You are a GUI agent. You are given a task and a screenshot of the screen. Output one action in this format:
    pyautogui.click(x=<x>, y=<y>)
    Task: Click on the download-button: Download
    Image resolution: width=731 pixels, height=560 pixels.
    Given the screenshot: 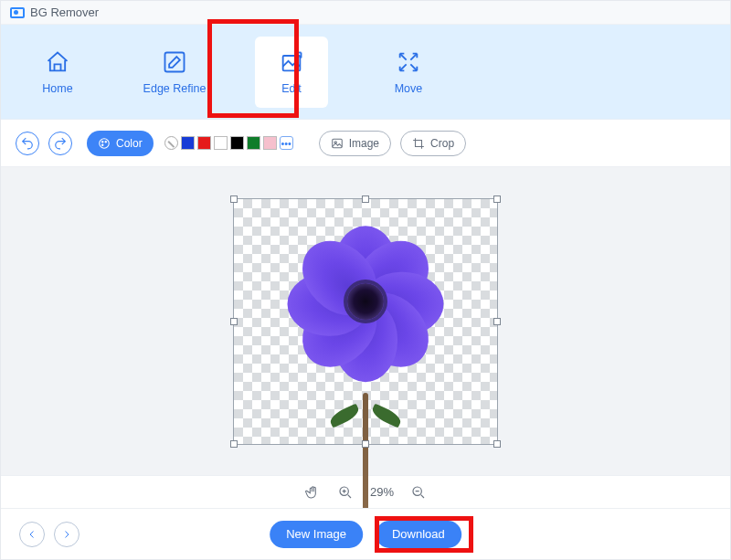 What is the action you would take?
    pyautogui.click(x=418, y=534)
    